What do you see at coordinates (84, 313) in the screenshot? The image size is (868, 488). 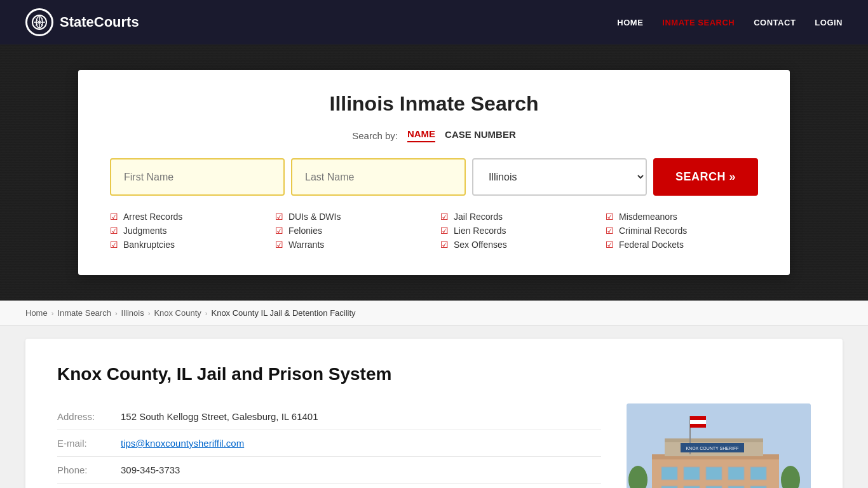 I see `breadcrumb-inmate-search: Inmate Search` at bounding box center [84, 313].